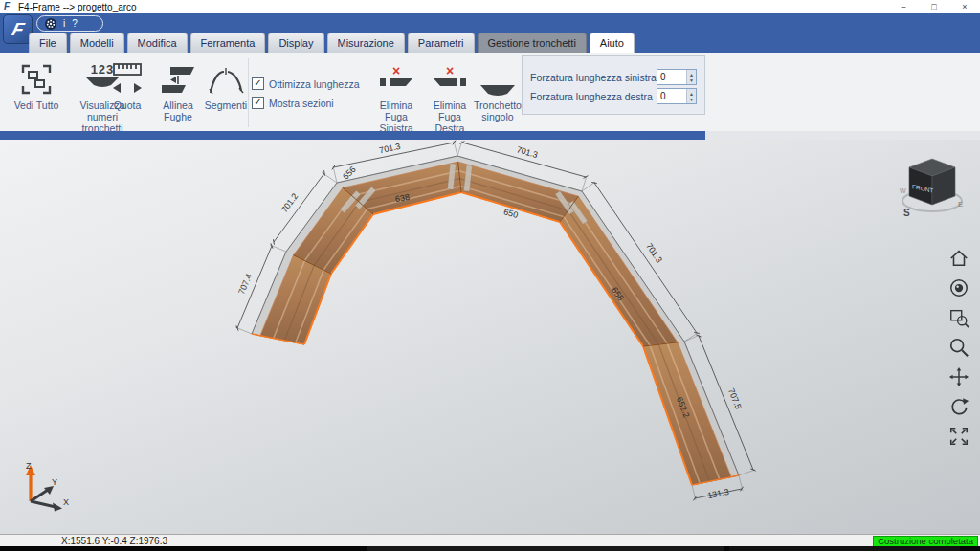 The height and width of the screenshot is (551, 980). I want to click on ribbon-strip-right, so click(842, 136).